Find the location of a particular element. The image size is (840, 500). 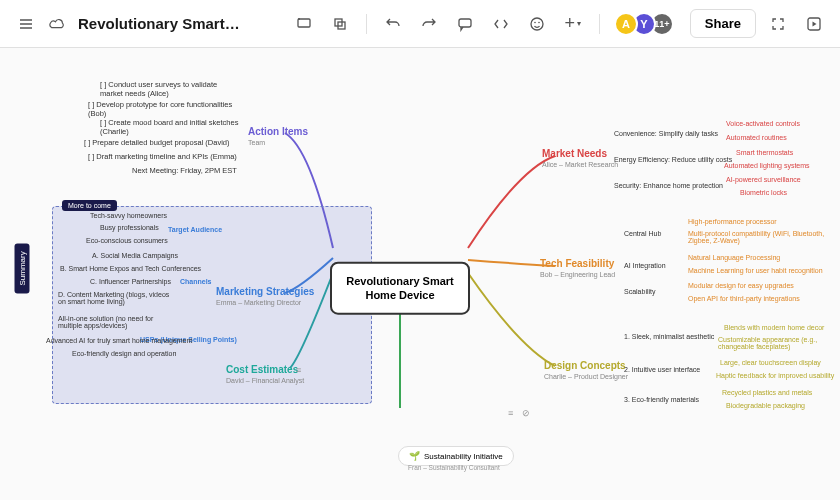

document-title: Revolutionary Smart… is located at coordinates (159, 24).